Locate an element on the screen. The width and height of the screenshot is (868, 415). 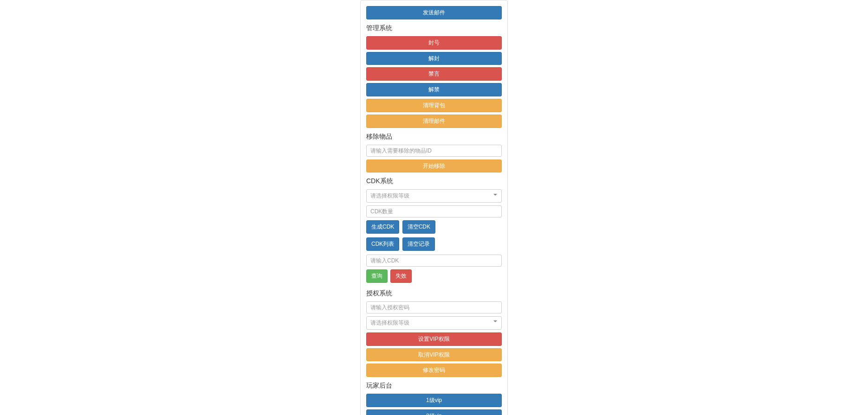
remove-item-input is located at coordinates (434, 151).